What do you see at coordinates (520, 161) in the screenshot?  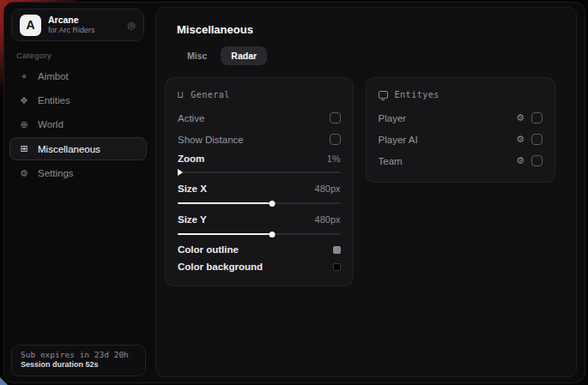 I see `team-gear-icon: ⚙` at bounding box center [520, 161].